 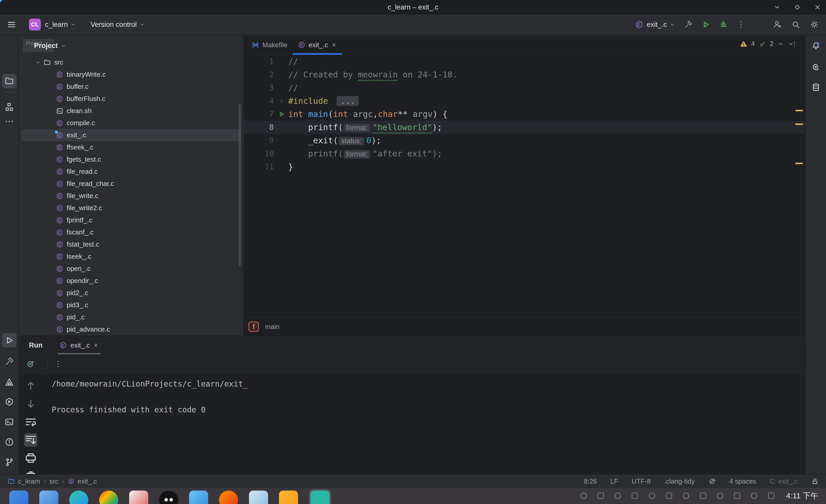 What do you see at coordinates (259, 167) in the screenshot?
I see `line-number: 11` at bounding box center [259, 167].